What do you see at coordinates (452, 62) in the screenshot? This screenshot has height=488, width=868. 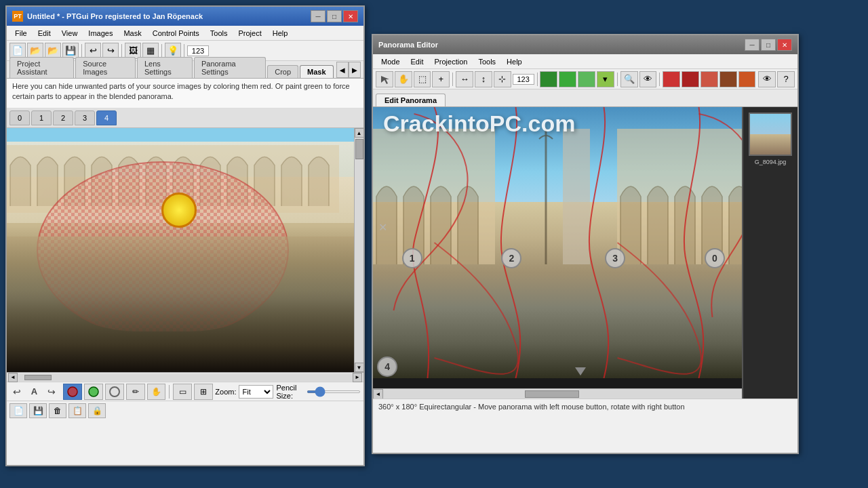 I see `pano-menu-projection: Projection` at bounding box center [452, 62].